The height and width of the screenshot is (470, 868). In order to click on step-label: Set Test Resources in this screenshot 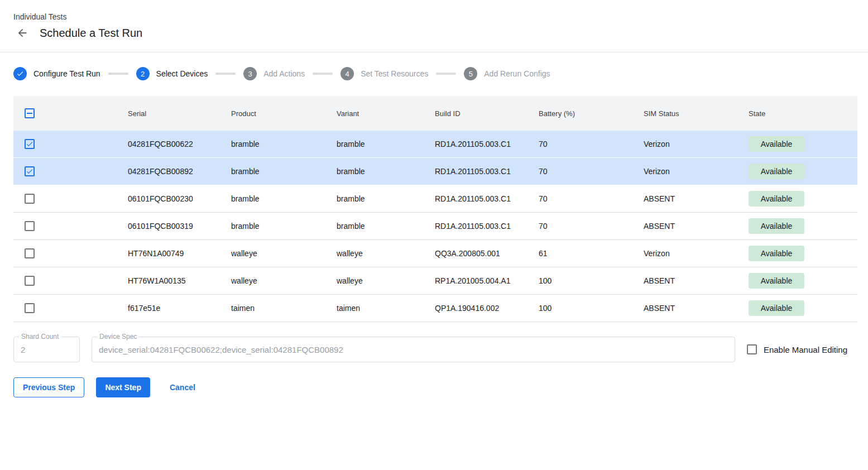, I will do `click(394, 74)`.